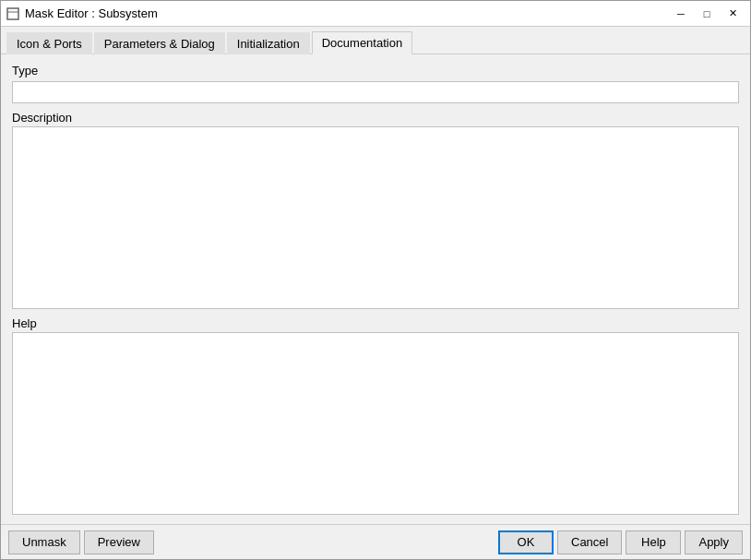 The height and width of the screenshot is (560, 751). Describe the element at coordinates (707, 14) in the screenshot. I see `title-bar-controls: ─ □ ✕` at that location.